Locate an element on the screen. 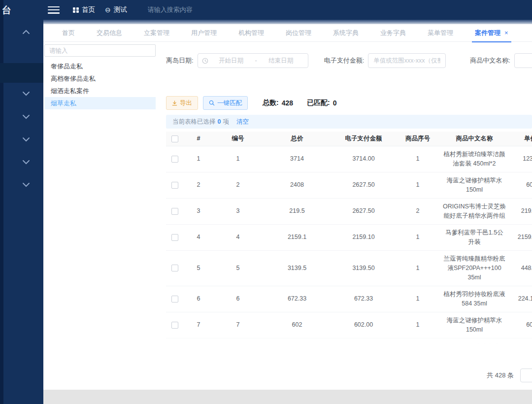 Image resolution: width=532 pixels, height=404 pixels. search-icon is located at coordinates (212, 103).